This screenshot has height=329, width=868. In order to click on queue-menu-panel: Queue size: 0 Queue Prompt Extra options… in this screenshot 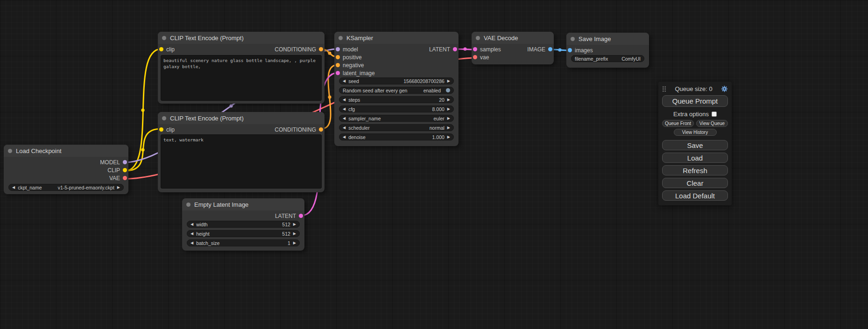, I will do `click(695, 144)`.